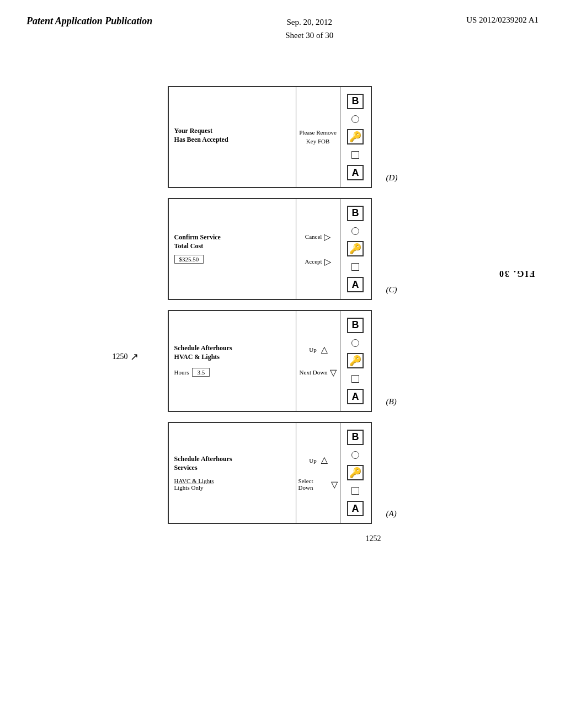 The image size is (565, 728). I want to click on next-down-btn-b: Next Down ▽, so click(318, 373).